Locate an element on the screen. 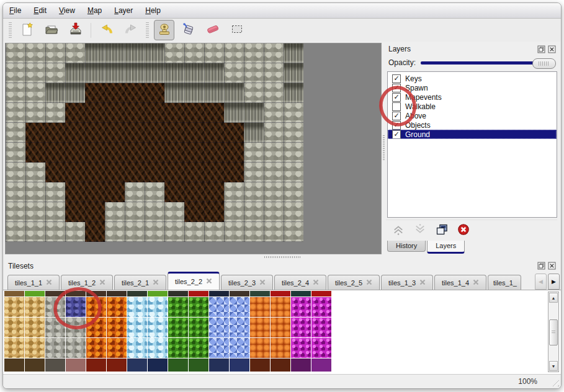  layer-checkbox-above: ✓ is located at coordinates (396, 116).